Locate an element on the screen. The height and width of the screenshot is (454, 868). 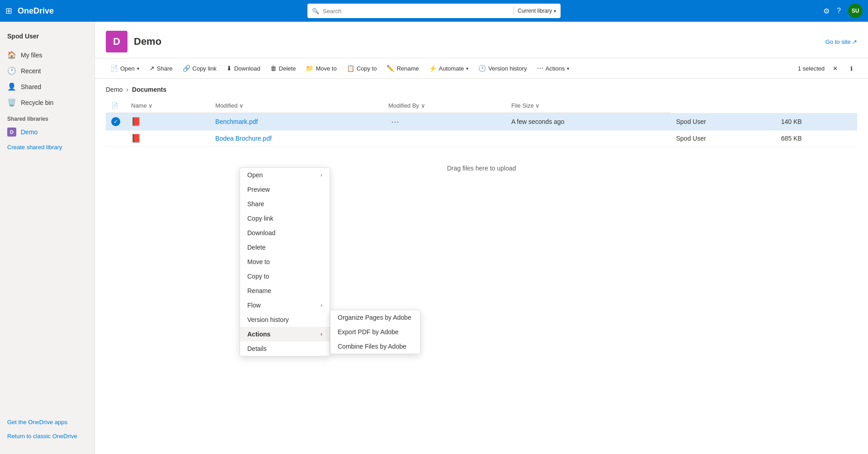
rename-button: ✏️ Rename is located at coordinates (402, 68).